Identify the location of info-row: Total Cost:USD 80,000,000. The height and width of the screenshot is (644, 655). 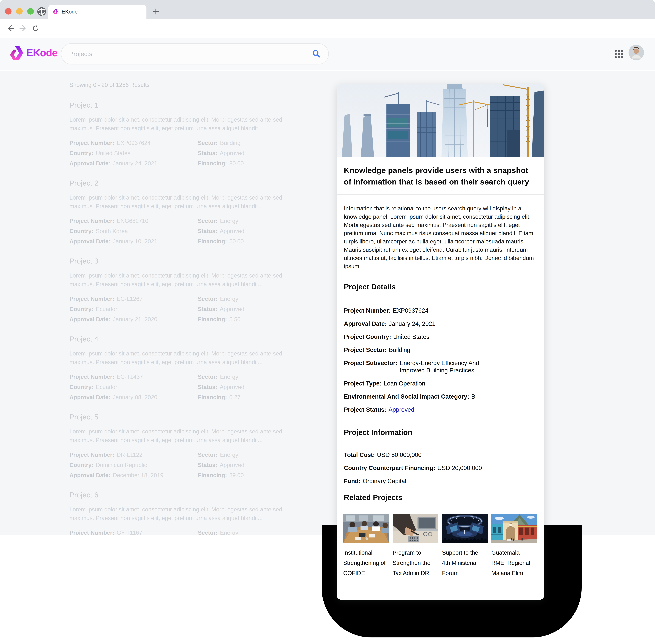
(440, 455).